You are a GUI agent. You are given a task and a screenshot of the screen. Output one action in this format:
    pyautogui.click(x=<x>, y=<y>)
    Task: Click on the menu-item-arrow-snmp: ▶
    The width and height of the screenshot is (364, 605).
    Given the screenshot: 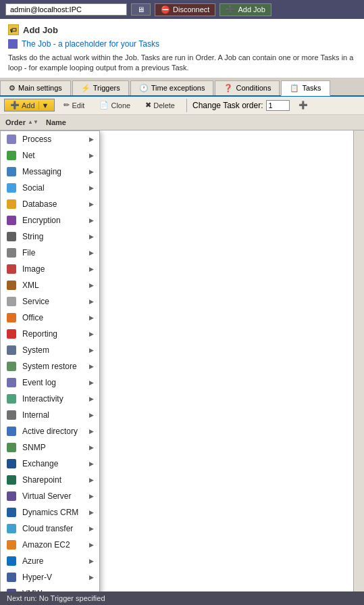 What is the action you would take?
    pyautogui.click(x=92, y=447)
    